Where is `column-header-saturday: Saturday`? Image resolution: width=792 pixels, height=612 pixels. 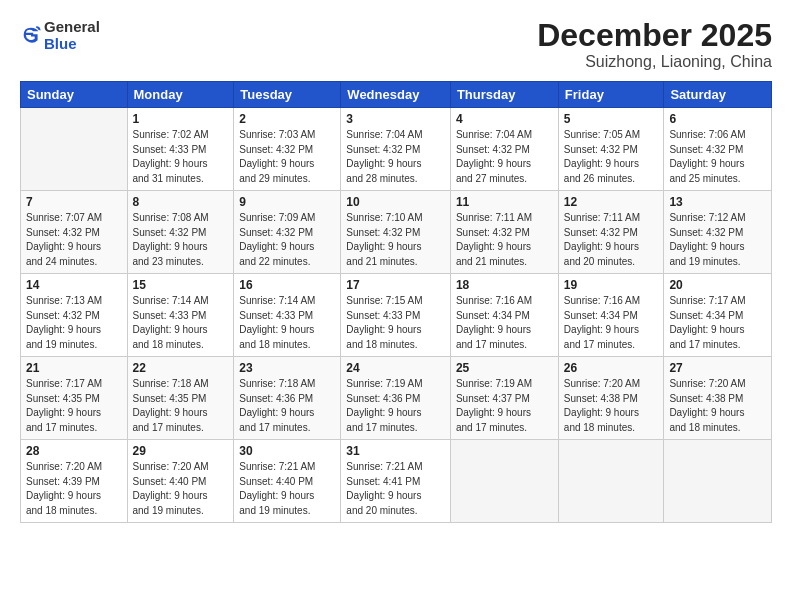 column-header-saturday: Saturday is located at coordinates (718, 95).